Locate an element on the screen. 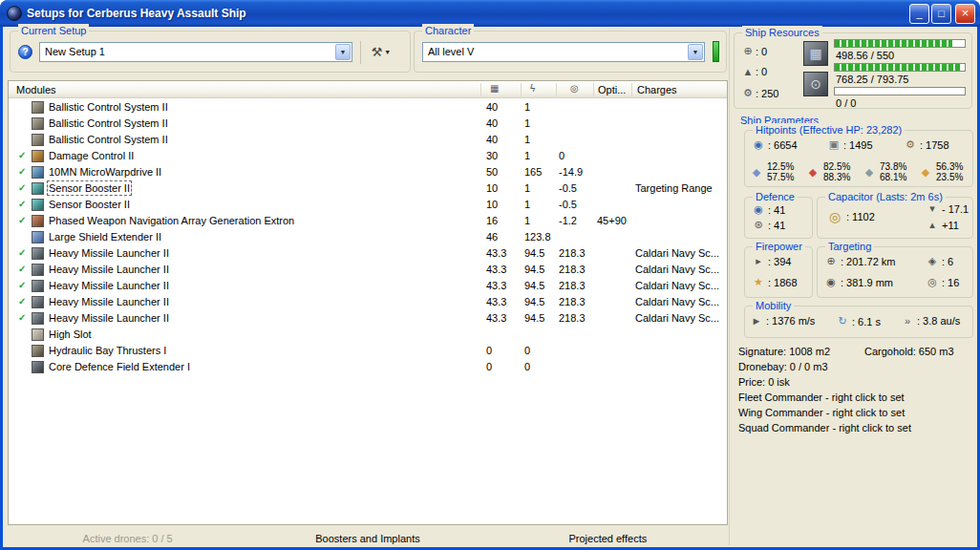 The height and width of the screenshot is (550, 980). setup-tools-button: ⚒ ▼ is located at coordinates (381, 52).